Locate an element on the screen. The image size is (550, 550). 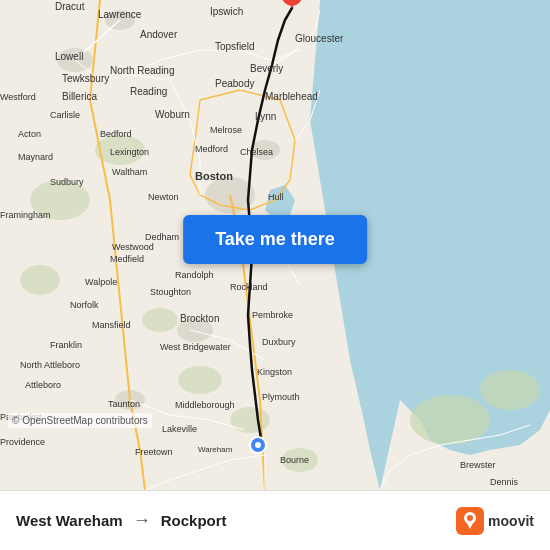
svg-text: Maynard is located at coordinates (36, 157).